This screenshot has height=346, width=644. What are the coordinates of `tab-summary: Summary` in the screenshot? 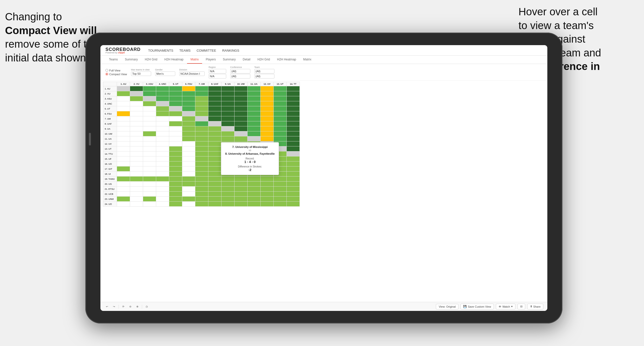 It's located at (131, 60).